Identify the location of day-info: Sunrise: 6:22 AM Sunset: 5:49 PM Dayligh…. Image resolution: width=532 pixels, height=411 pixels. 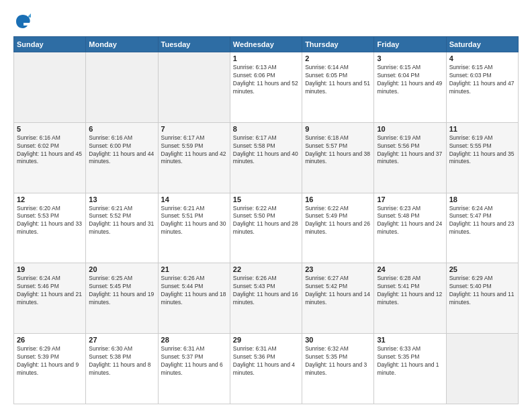
(338, 221).